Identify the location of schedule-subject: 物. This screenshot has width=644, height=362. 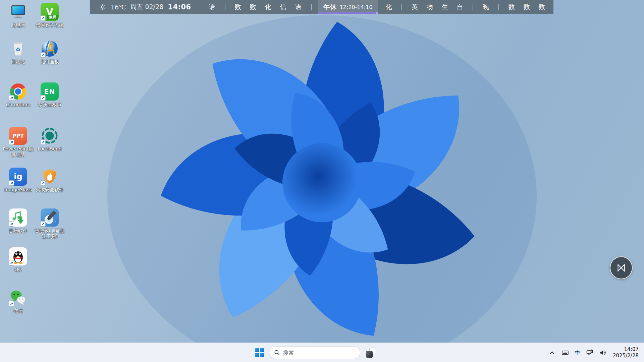
(430, 7).